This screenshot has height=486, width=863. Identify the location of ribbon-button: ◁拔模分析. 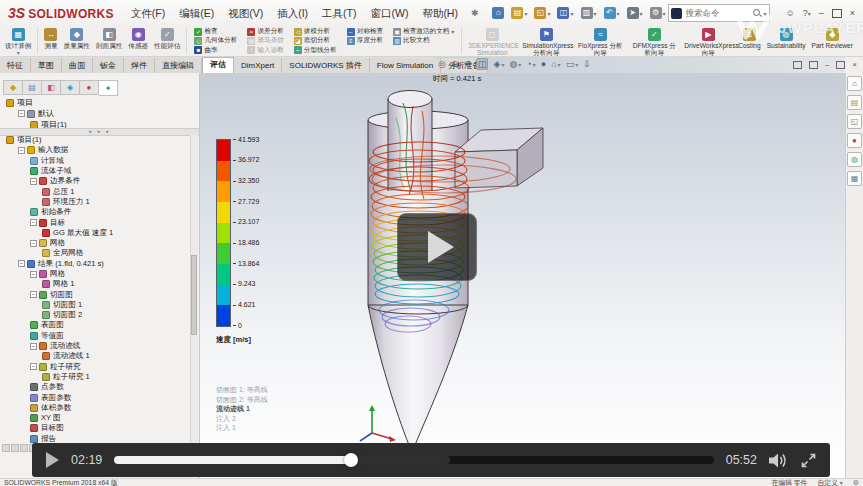
(316, 32).